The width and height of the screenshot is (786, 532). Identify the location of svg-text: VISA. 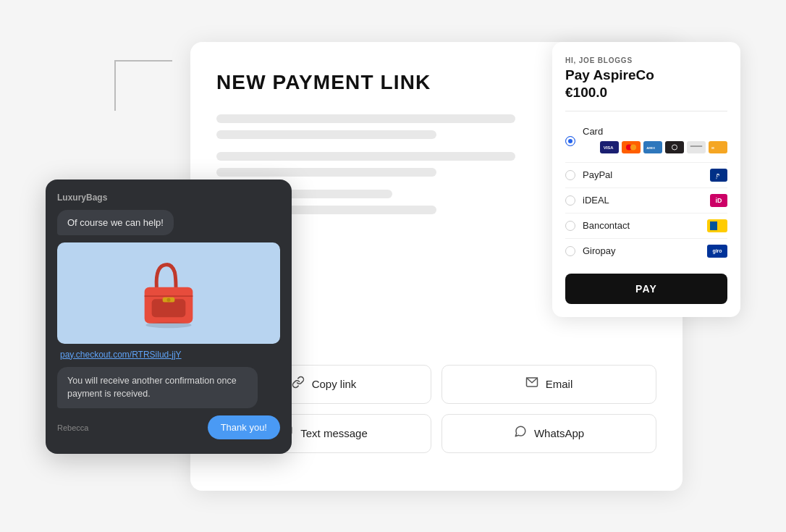
(609, 148).